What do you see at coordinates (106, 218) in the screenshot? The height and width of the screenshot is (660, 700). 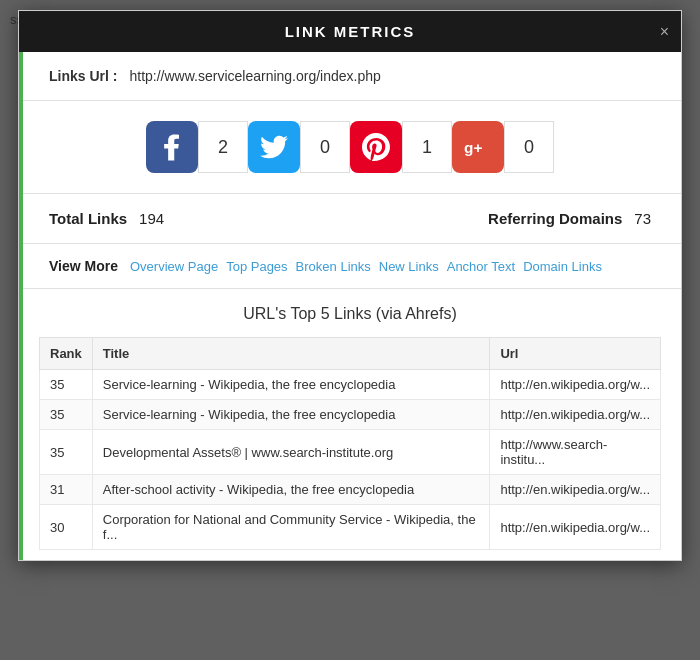 I see `total-links-stat: Total Links 194` at bounding box center [106, 218].